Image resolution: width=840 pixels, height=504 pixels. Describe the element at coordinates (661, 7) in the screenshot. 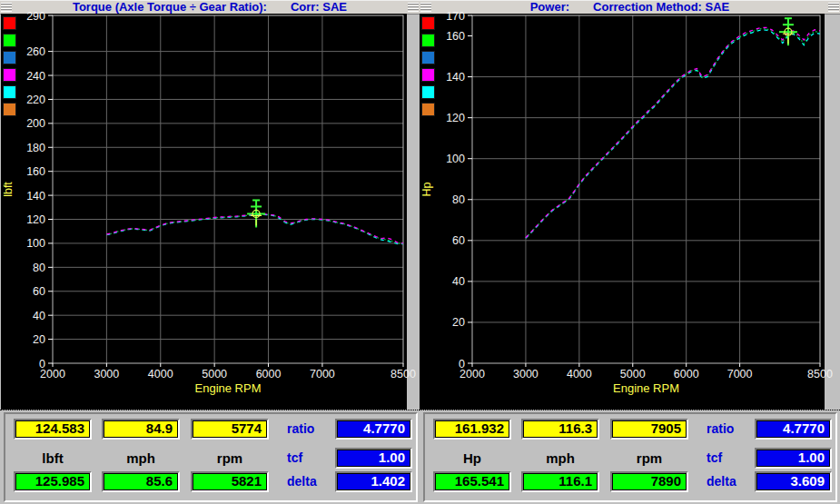

I see `power-correction-label: Correction Method: SAE` at that location.